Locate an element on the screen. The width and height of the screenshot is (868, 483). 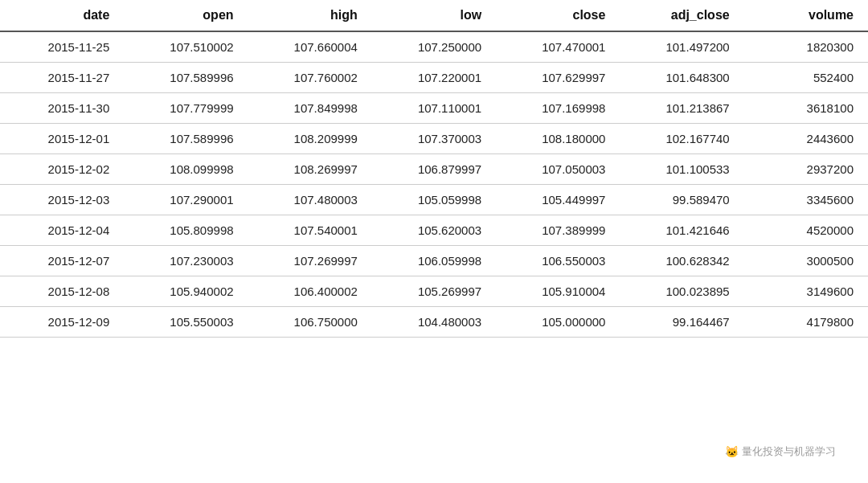
table-row: 2015-12-09105.550003106.750000104.480003… is located at coordinates (434, 322).